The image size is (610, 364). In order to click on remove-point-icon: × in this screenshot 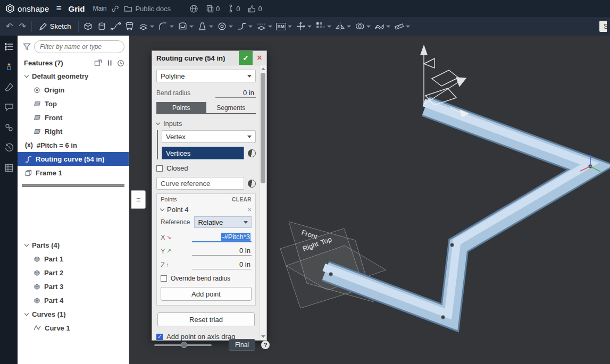, I will do `click(249, 209)`.